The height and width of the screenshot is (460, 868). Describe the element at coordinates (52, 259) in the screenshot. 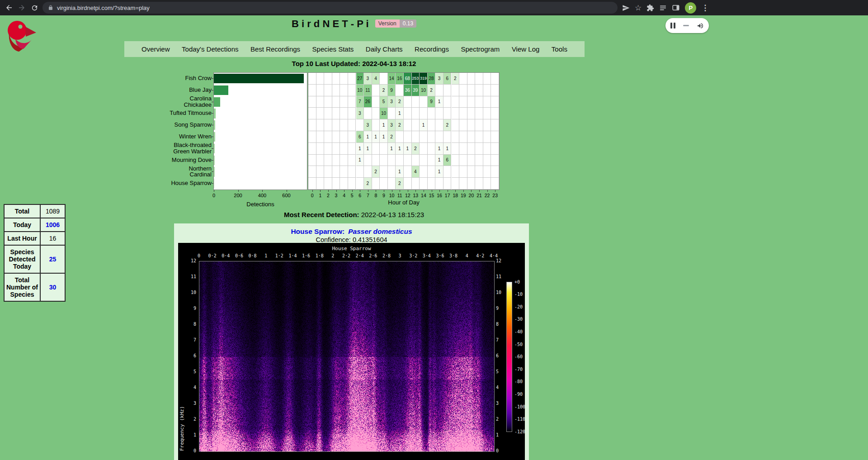

I see `stat-value: 25` at that location.